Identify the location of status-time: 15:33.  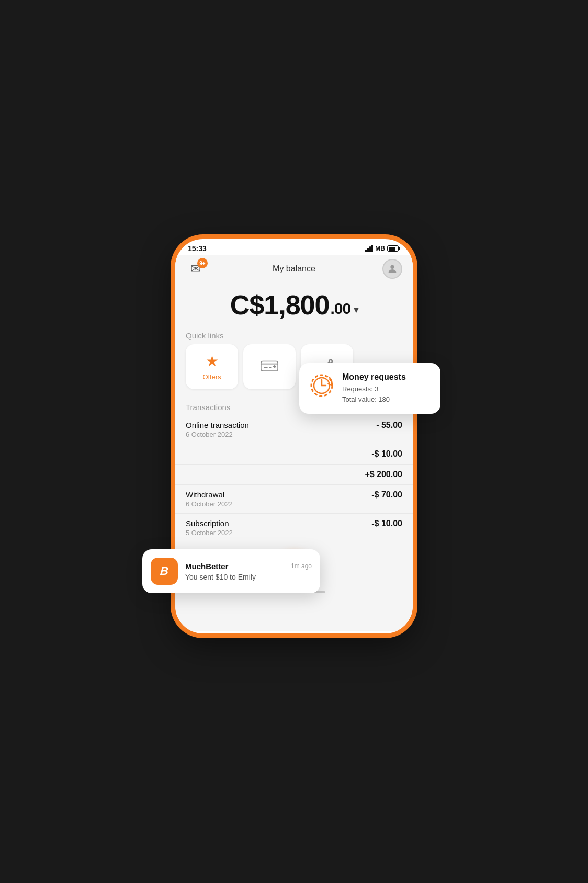
(197, 248).